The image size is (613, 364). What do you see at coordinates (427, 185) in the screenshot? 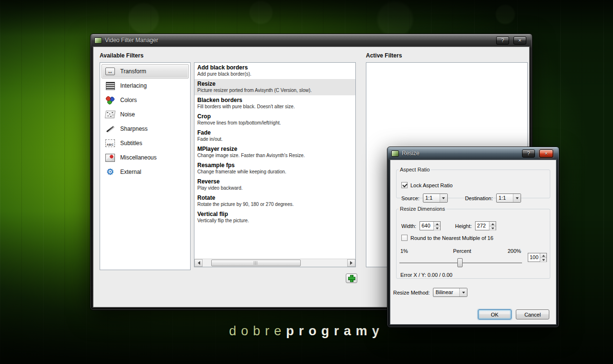
I see `lock-aspect-ratio-checkbox: Lock Aspect Ratio` at bounding box center [427, 185].